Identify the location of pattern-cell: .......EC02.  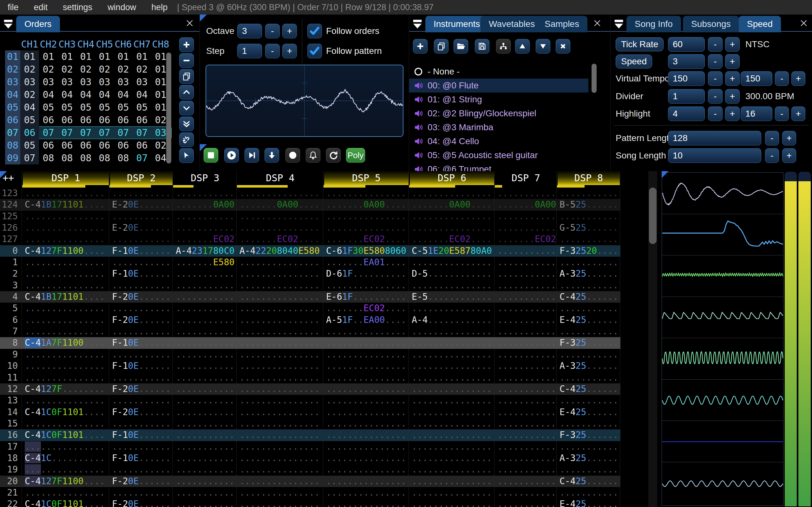
(526, 239).